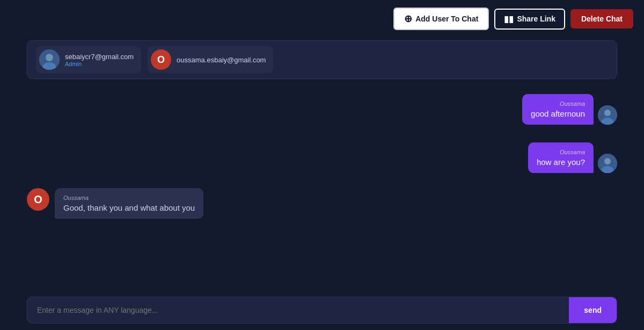 This screenshot has height=330, width=644. Describe the element at coordinates (221, 60) in the screenshot. I see `participant-email: oussama.esbaiy@gmail.com` at that location.